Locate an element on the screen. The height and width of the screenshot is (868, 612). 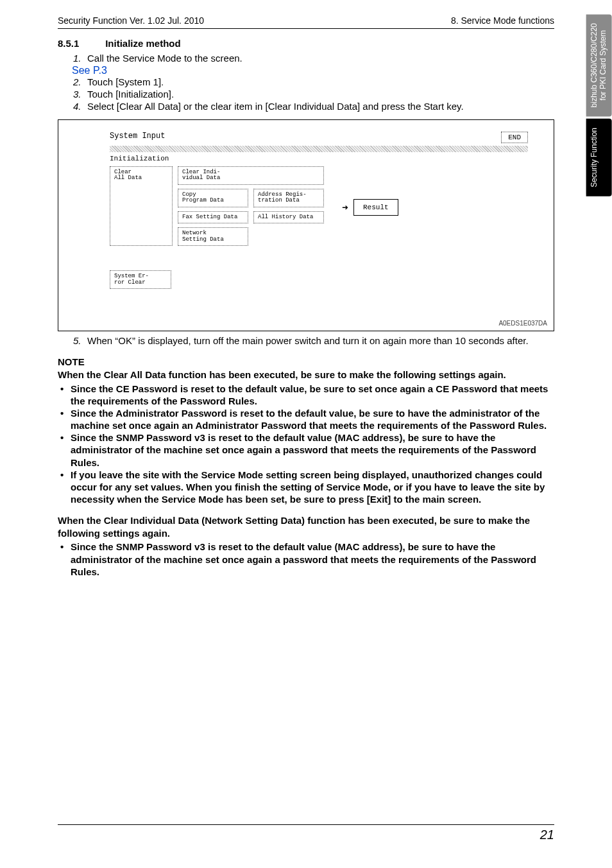
section-title: Initialize method is located at coordinates (143, 44).